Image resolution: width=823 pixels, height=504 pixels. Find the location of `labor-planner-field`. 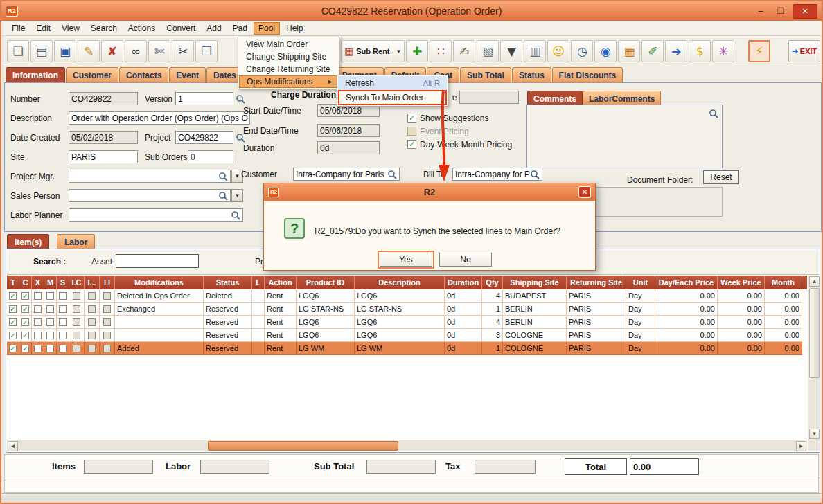

labor-planner-field is located at coordinates (156, 215).